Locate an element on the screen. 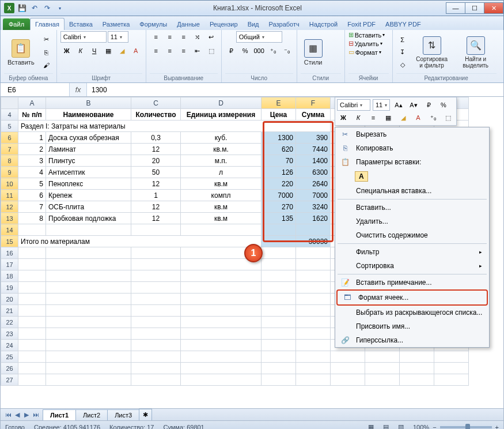  redo-icon: ↷ is located at coordinates (47, 8).